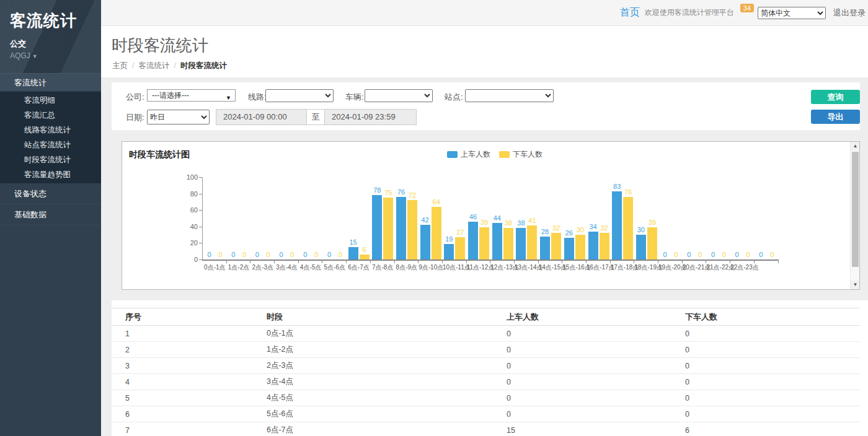  Describe the element at coordinates (849, 13) in the screenshot. I see `logout-link: 退出登录` at that location.